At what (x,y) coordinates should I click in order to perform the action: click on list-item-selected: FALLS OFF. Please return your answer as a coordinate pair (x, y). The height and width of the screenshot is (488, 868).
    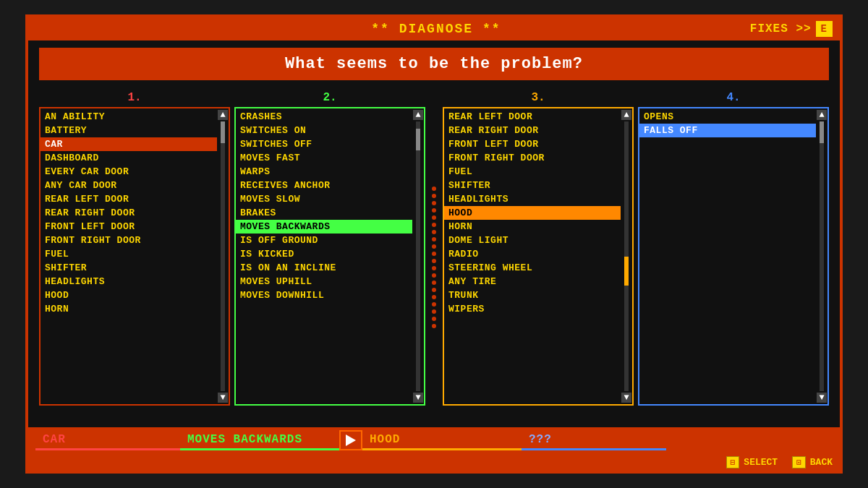
    Looking at the image, I should click on (728, 130).